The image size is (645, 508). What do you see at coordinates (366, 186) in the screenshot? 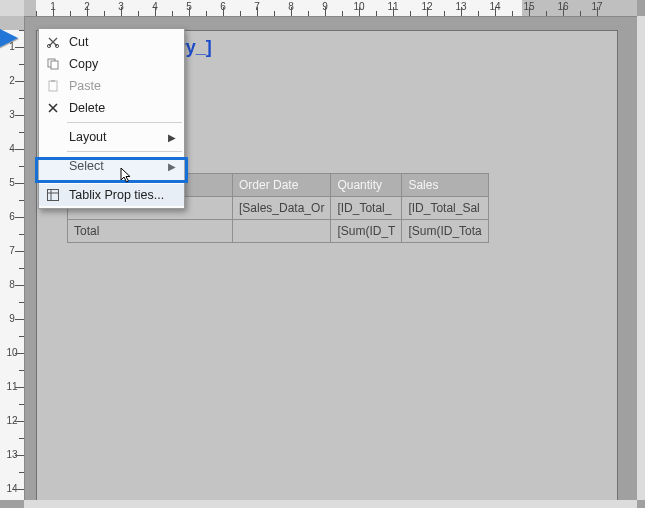
I see `table-header-cell: Quantity` at bounding box center [366, 186].